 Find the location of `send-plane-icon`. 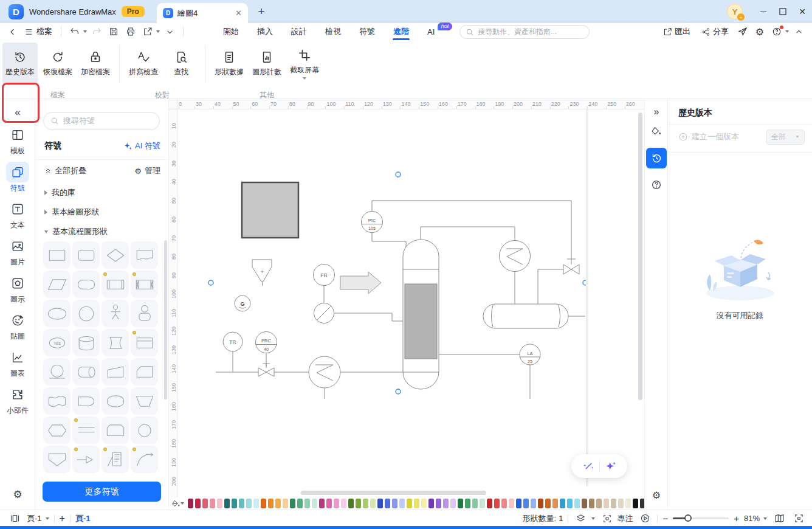

send-plane-icon is located at coordinates (743, 32).